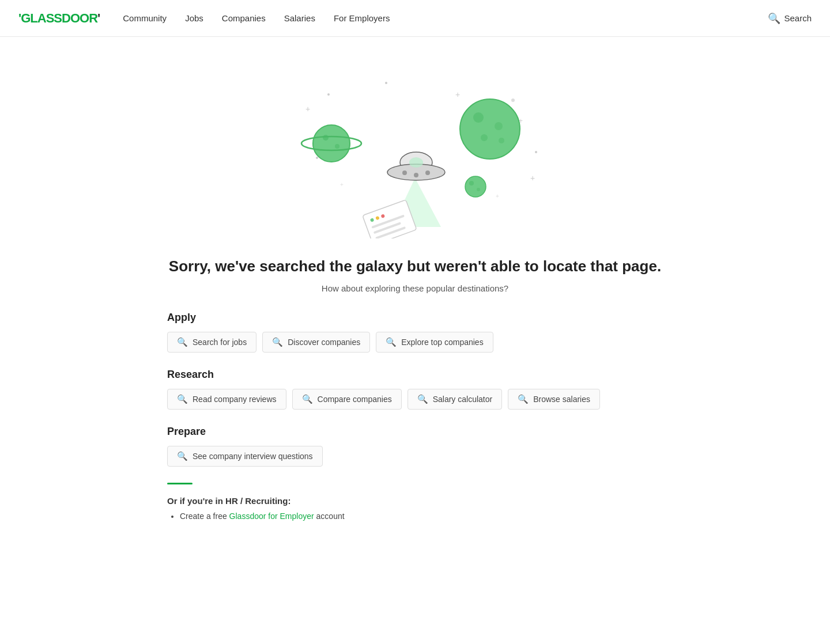 The width and height of the screenshot is (830, 644). What do you see at coordinates (362, 18) in the screenshot?
I see `nav-for-employers: For Employers` at bounding box center [362, 18].